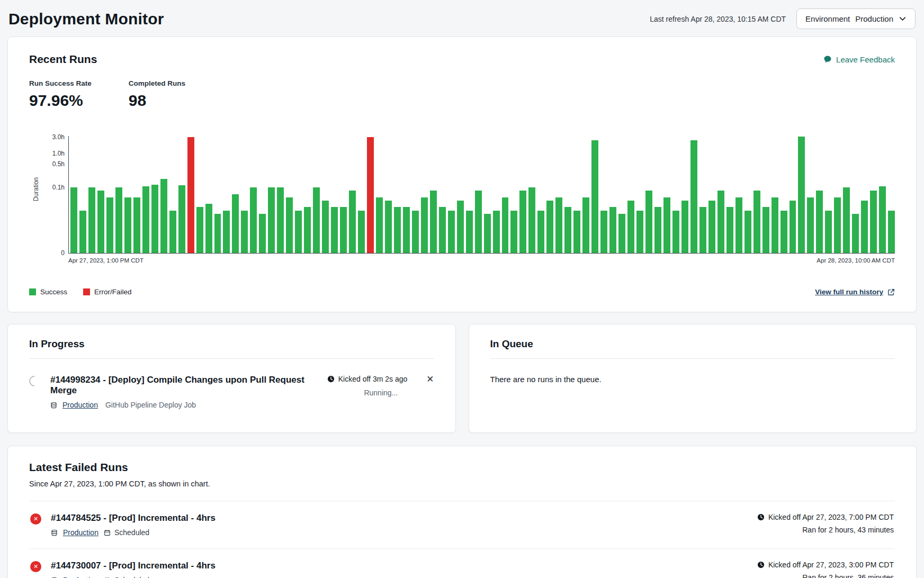  Describe the element at coordinates (856, 19) in the screenshot. I see `environment-dropdown: Environment Production` at that location.